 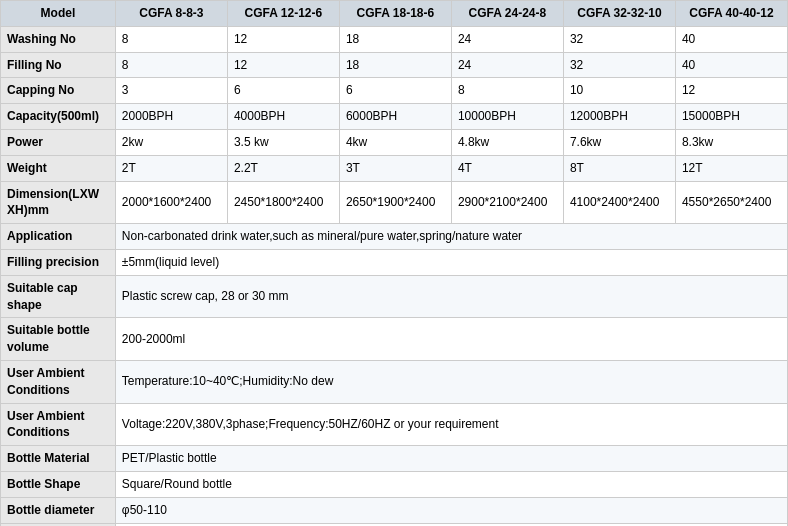 I want to click on col-header-3: CGFA 18-18-6, so click(x=395, y=14).